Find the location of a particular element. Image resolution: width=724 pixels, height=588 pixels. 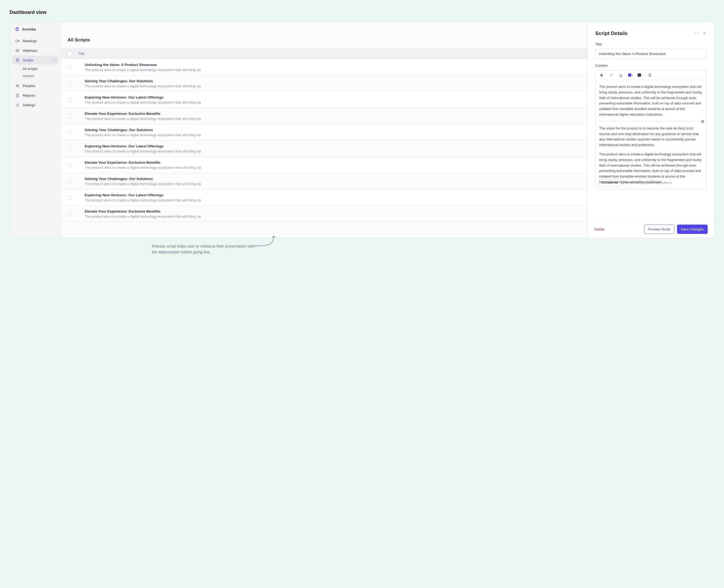

subnav-starred: Starred is located at coordinates (39, 76).